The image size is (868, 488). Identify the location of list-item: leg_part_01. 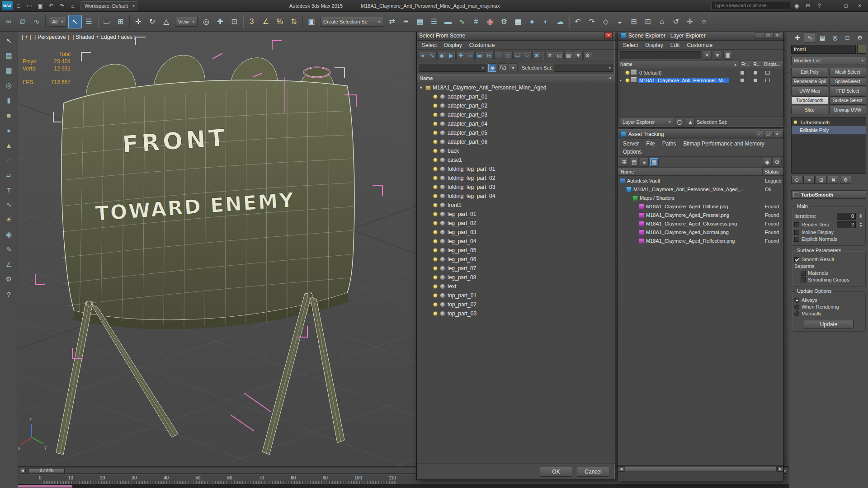
(516, 214).